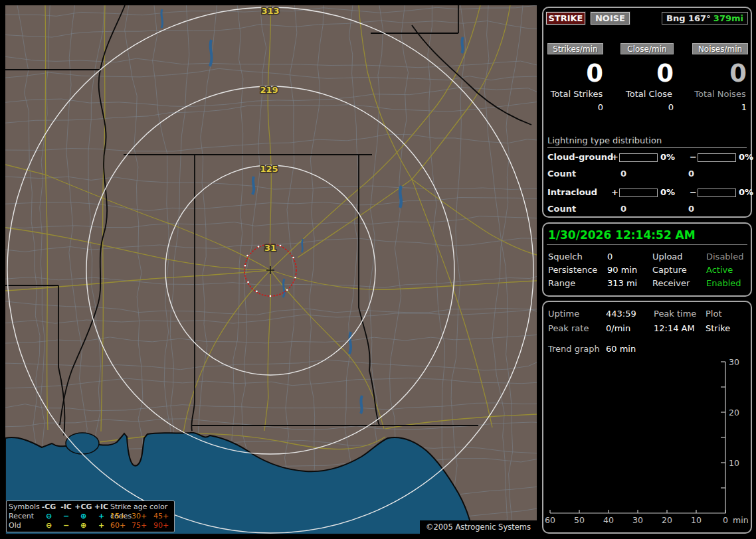  I want to click on recent-nic-icon: −, so click(66, 516).